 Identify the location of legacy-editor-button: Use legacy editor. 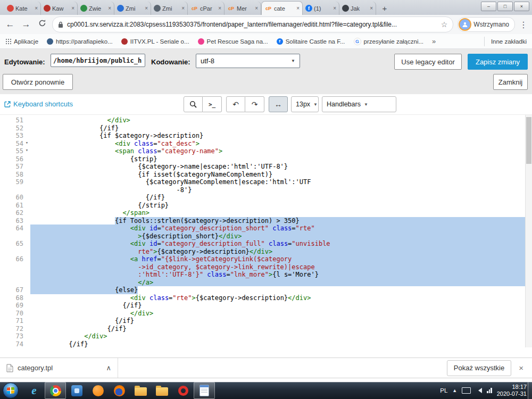
(428, 62).